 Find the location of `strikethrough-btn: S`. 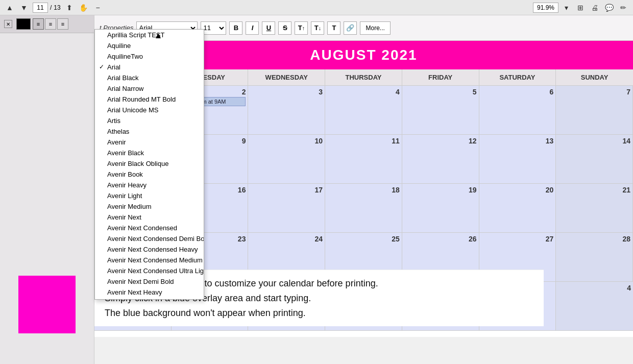

strikethrough-btn: S is located at coordinates (285, 28).